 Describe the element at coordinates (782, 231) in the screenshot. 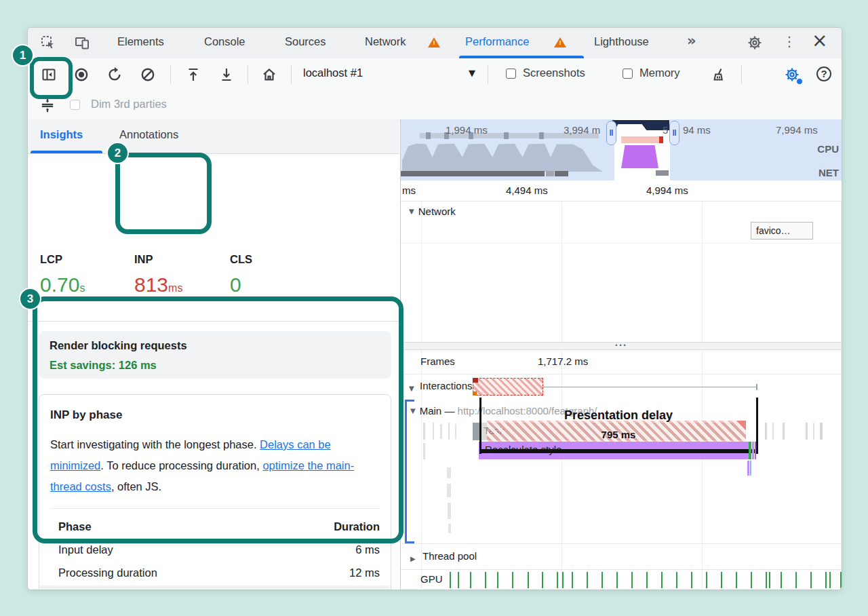

I see `network-request-favicon: favico…` at that location.